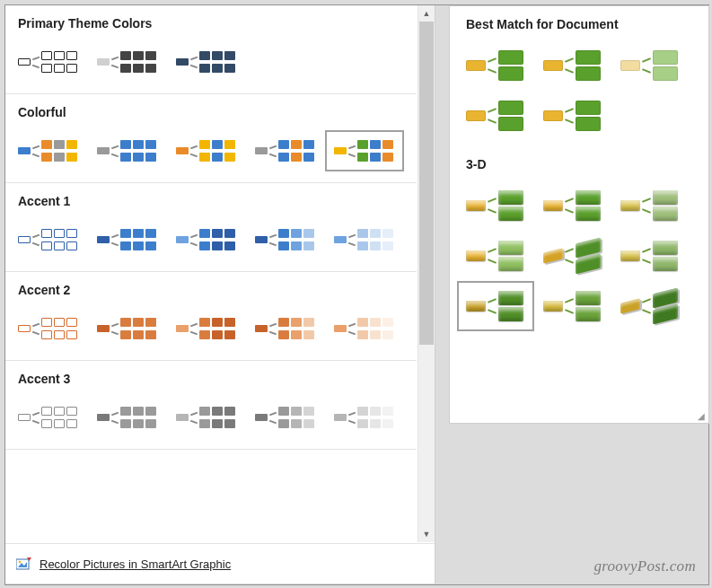 Image resolution: width=712 pixels, height=588 pixels. What do you see at coordinates (211, 50) in the screenshot?
I see `color-section: Primary Theme Colors` at bounding box center [211, 50].